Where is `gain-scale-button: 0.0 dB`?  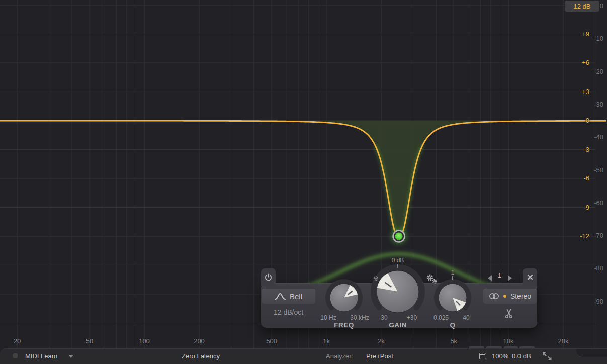
gain-scale-button: 0.0 dB is located at coordinates (522, 356).